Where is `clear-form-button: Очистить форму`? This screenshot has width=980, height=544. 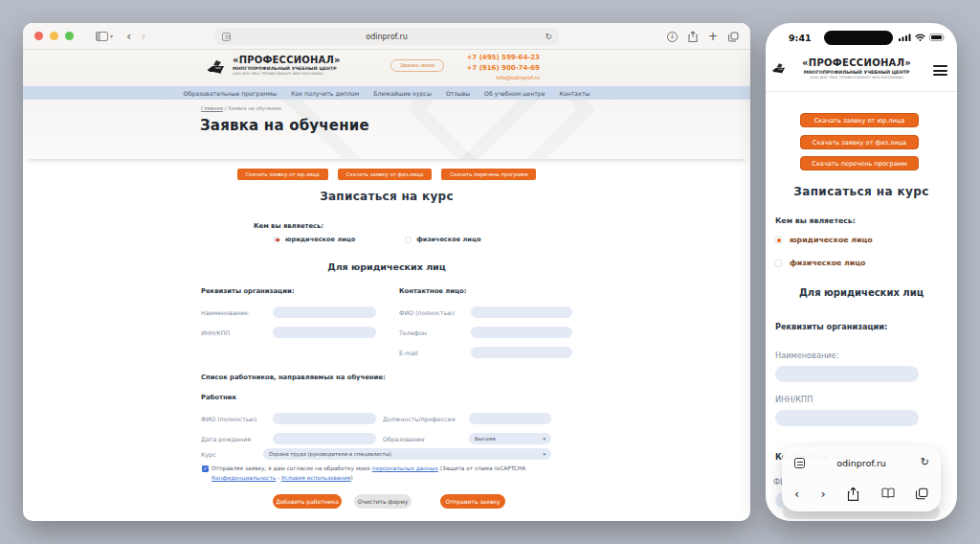 clear-form-button: Очистить форму is located at coordinates (383, 502).